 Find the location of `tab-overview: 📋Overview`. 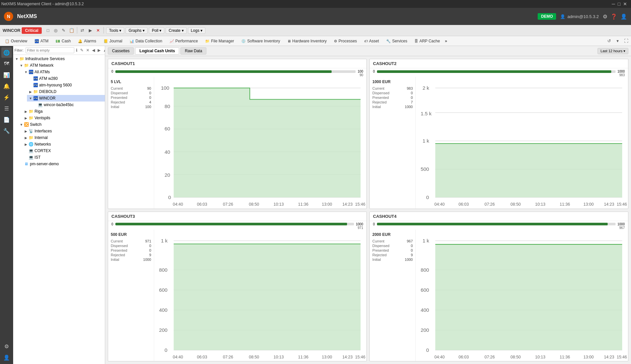

tab-overview: 📋Overview is located at coordinates (16, 41).